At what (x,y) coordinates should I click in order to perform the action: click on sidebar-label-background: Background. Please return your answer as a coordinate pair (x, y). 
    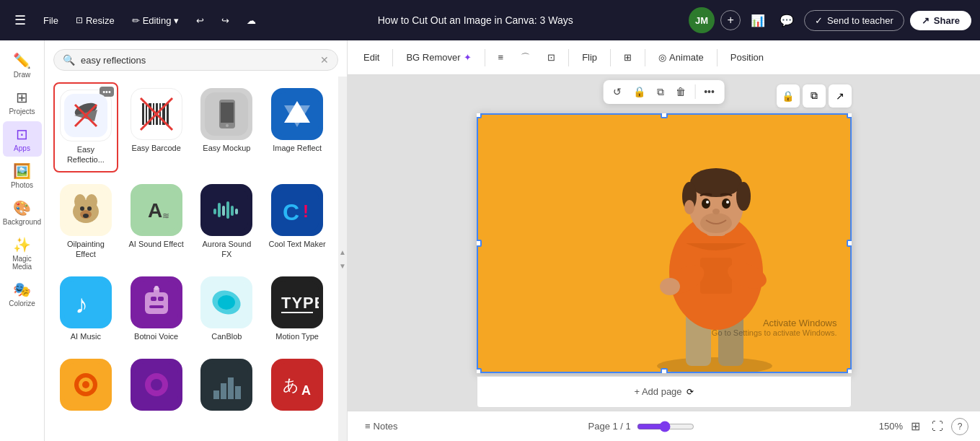
    Looking at the image, I should click on (22, 222).